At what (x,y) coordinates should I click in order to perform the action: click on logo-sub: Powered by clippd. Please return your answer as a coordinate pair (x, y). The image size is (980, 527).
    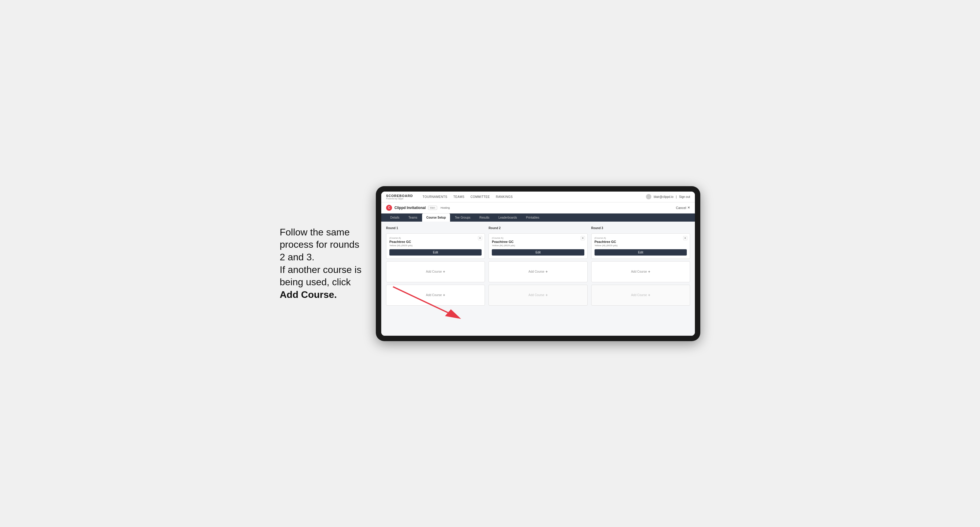
    Looking at the image, I should click on (399, 198).